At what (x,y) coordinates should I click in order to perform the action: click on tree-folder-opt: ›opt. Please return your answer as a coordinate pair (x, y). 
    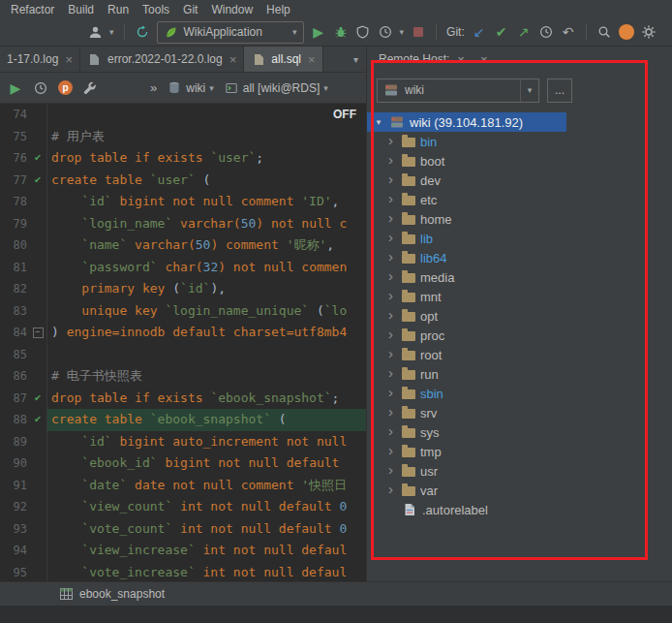
    Looking at the image, I should click on (519, 316).